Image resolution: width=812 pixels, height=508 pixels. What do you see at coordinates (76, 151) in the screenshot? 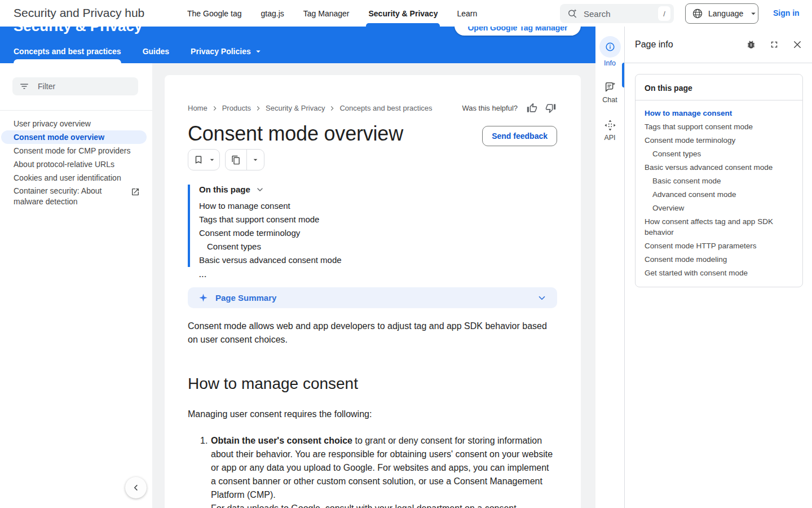
I see `sidebar-item-consent-mode-cmp: Consent mode for CMP providers` at bounding box center [76, 151].